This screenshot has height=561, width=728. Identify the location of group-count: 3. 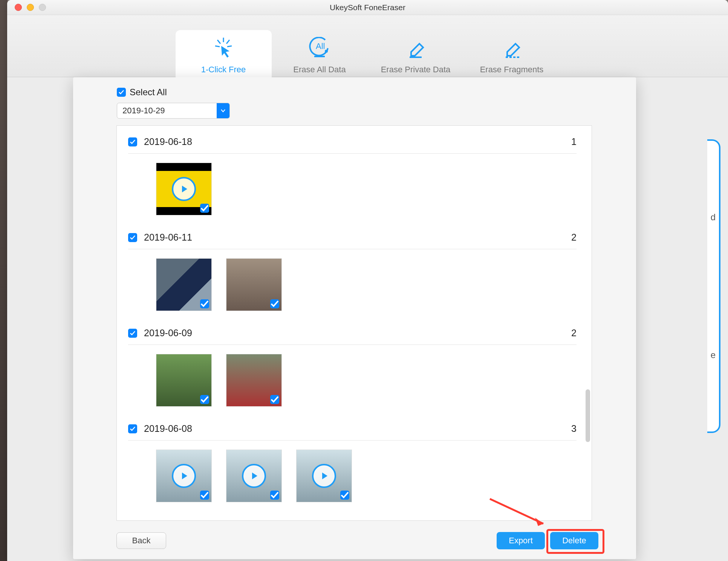
(574, 428).